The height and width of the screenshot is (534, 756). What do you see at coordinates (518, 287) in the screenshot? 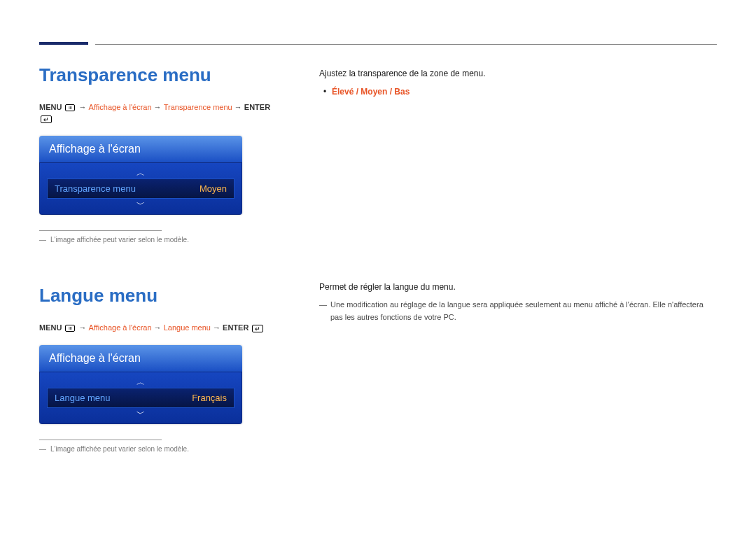
I see `desc-langue: Permet de régler la langue du menu.` at bounding box center [518, 287].